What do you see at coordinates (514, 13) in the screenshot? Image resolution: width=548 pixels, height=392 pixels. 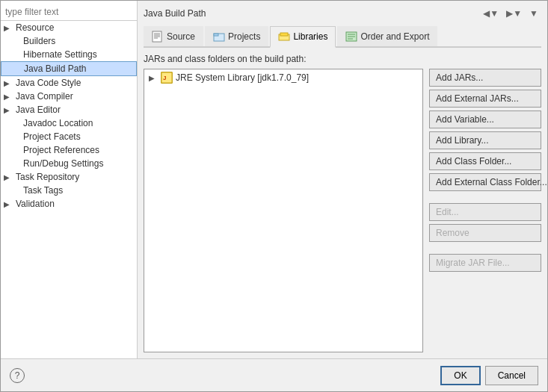 I see `nav-forward-button: ▶▼` at bounding box center [514, 13].